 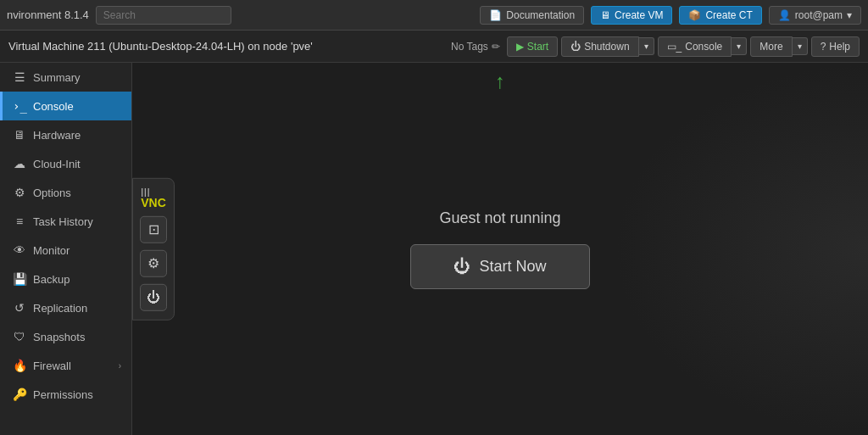 I want to click on vm-actions: ▶ Start ⏻ Shutdown ▾ ▭_ Console ▾ More ▾…, so click(x=683, y=47).